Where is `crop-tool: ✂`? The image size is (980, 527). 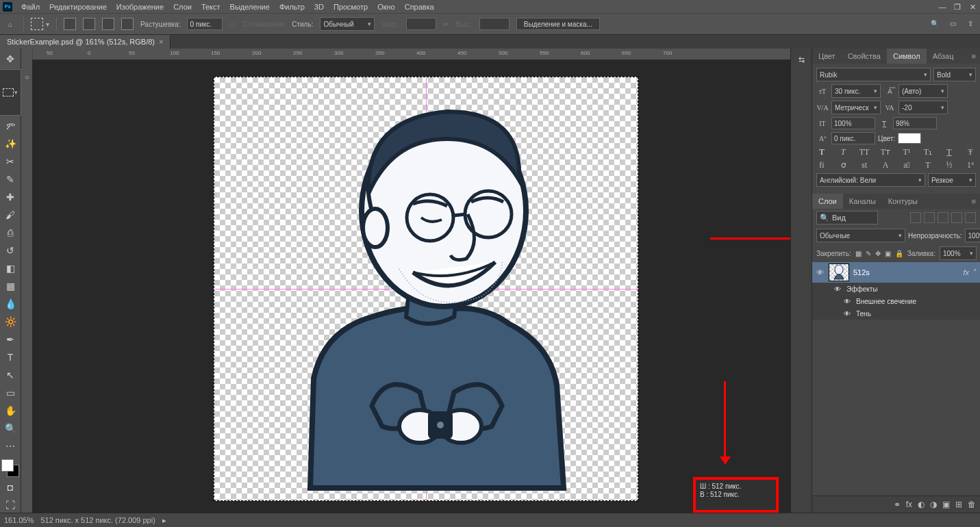
crop-tool: ✂ is located at coordinates (10, 162).